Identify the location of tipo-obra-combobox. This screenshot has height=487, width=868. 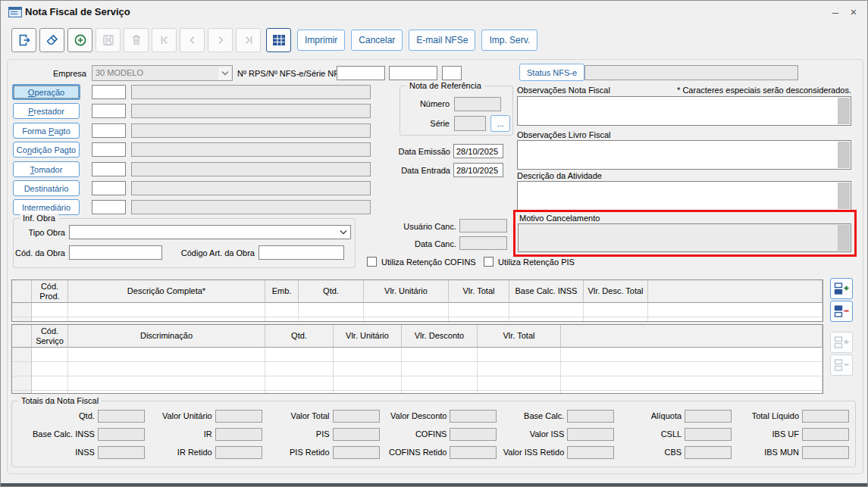
(210, 232).